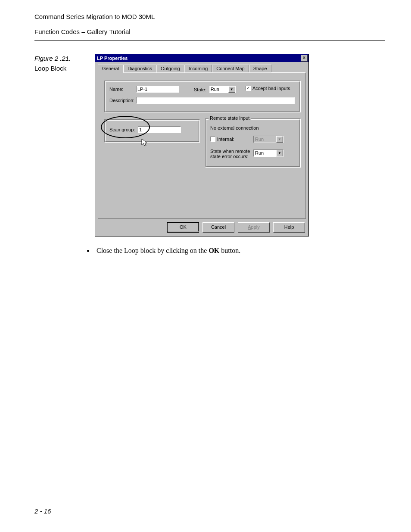 The width and height of the screenshot is (411, 532). Describe the element at coordinates (198, 68) in the screenshot. I see `tab-incoming: Incoming` at that location.